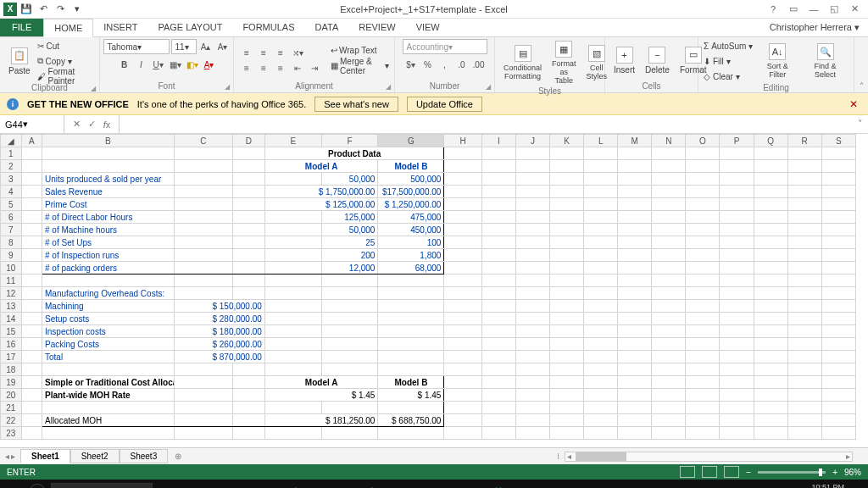  I want to click on cell-E17, so click(293, 358).